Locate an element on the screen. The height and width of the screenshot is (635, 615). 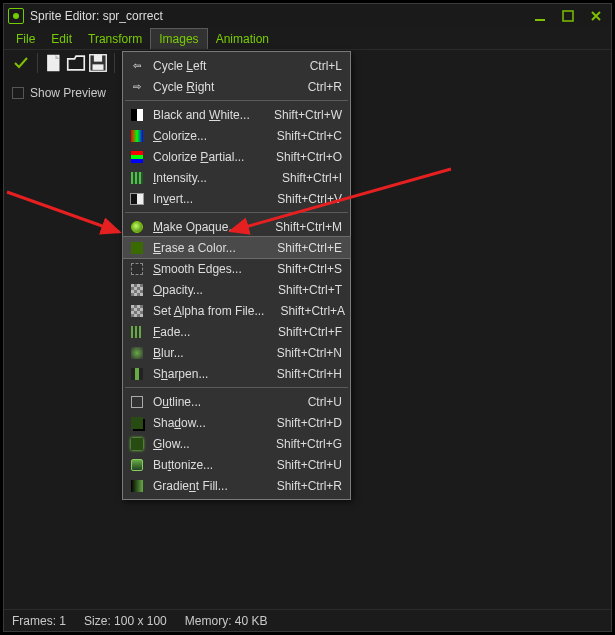
menu-item-sharpen: Sharpen...Shift+Ctrl+H is located at coordinates (236, 374).